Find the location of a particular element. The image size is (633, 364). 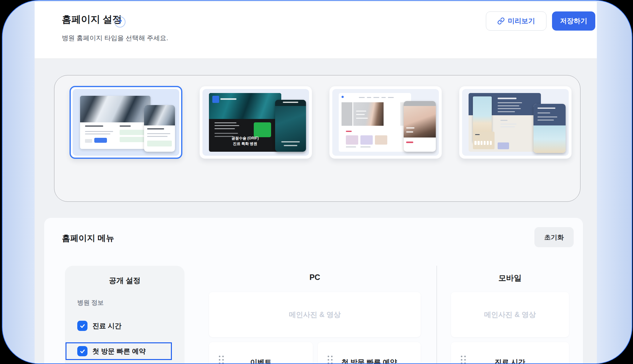

pc-menu-item-first-visit-booking: 첫 방문 빠른 예약 is located at coordinates (369, 353).